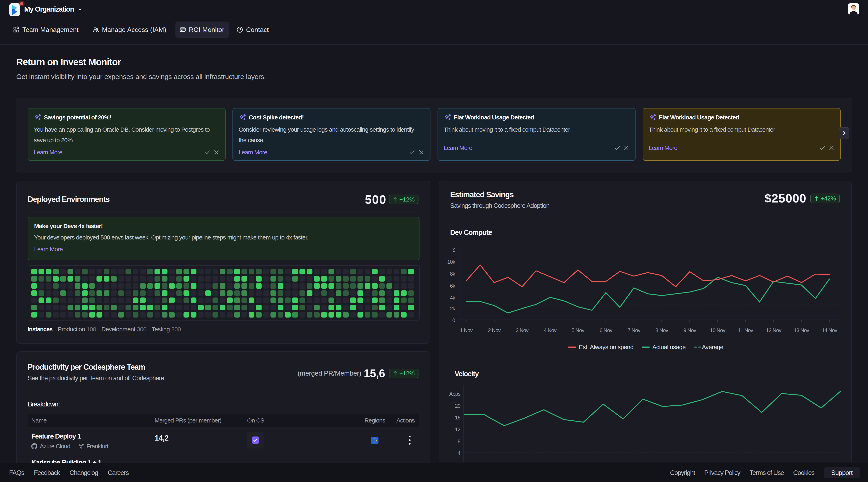  Describe the element at coordinates (453, 286) in the screenshot. I see `svg-text: 6k` at that location.